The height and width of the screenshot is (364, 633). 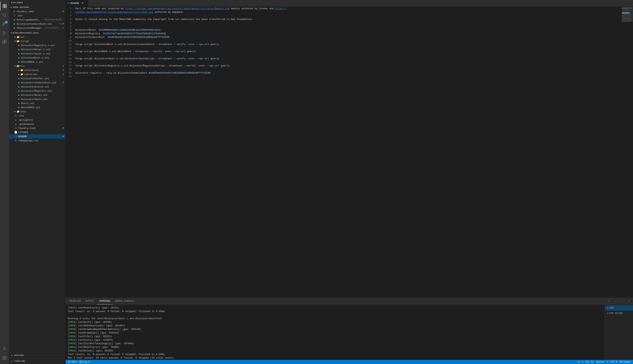 What do you see at coordinates (37, 28) in the screenshot?
I see `open-file-ipositions: ◆ IPositionsManager.sol src/interf... U` at bounding box center [37, 28].